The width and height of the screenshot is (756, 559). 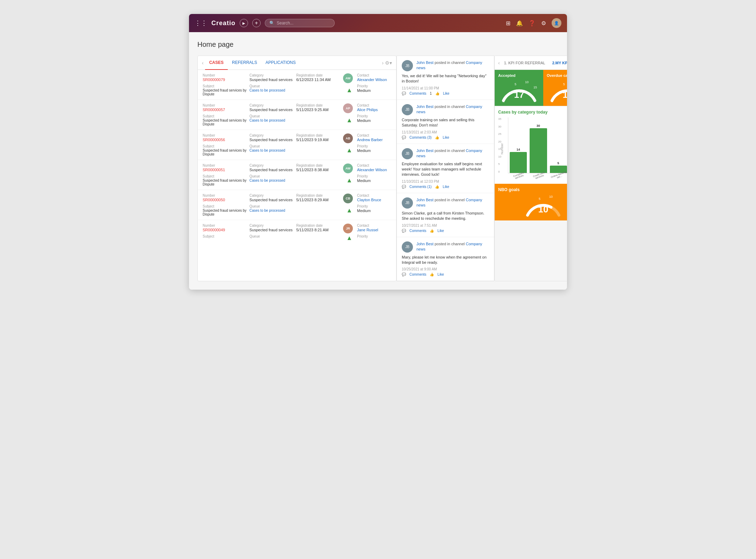 What do you see at coordinates (558, 163) in the screenshot?
I see `bar-value-3: 5` at bounding box center [558, 163].